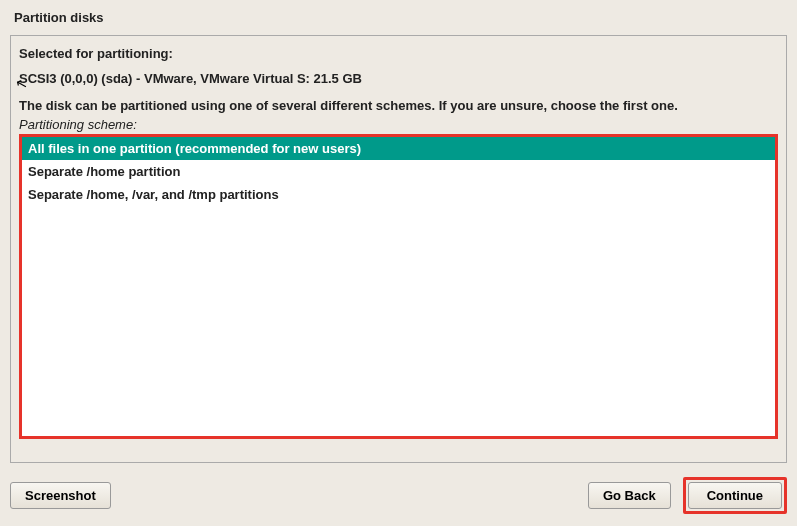 This screenshot has width=797, height=526. I want to click on scheme-option-all-in-one: All files in one partition (recommended …, so click(398, 148).